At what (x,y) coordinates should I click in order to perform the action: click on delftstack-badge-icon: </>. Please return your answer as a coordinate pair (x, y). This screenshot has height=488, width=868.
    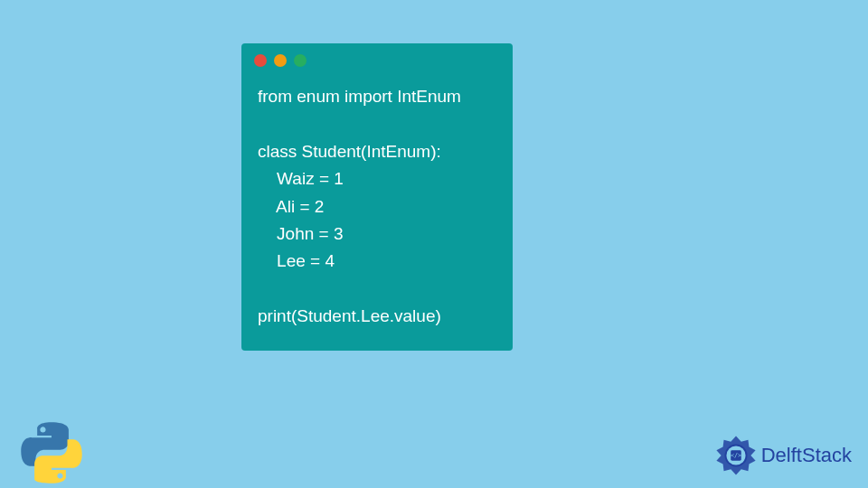
    Looking at the image, I should click on (736, 455).